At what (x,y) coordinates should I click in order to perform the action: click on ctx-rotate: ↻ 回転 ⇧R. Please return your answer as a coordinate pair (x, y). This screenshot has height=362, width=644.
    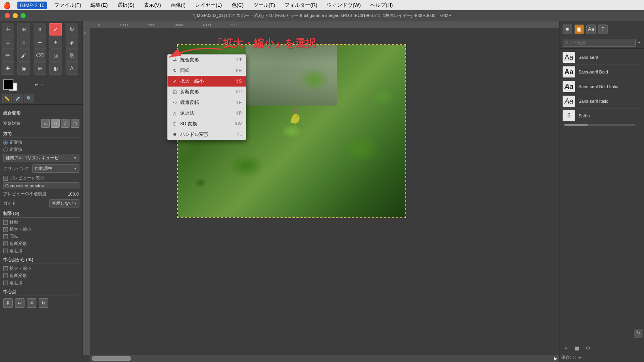
    Looking at the image, I should click on (207, 70).